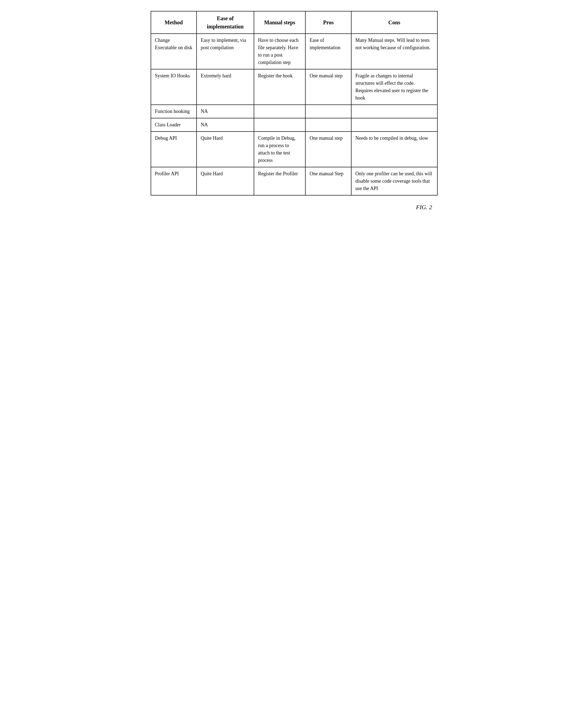  What do you see at coordinates (394, 52) in the screenshot?
I see `cell-cons: Many Manual steps. Will lead to tests no…` at bounding box center [394, 52].